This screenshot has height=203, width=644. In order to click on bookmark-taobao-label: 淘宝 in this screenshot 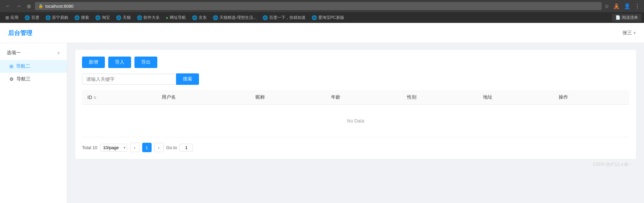, I will do `click(106, 18)`.